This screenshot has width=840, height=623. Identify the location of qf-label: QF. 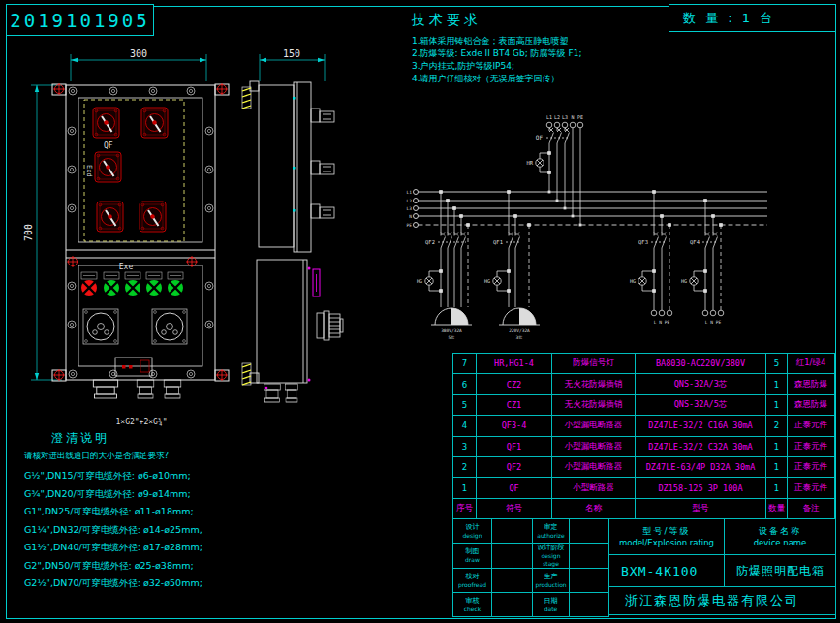
(109, 145).